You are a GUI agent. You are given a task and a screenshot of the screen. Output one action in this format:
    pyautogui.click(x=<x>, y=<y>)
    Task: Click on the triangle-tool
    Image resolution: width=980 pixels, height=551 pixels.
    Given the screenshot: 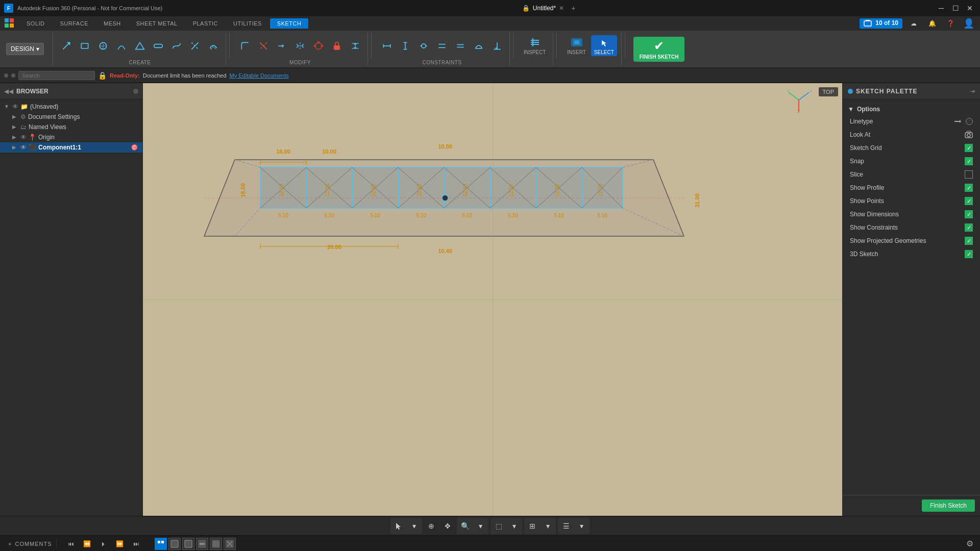 What is the action you would take?
    pyautogui.click(x=140, y=46)
    